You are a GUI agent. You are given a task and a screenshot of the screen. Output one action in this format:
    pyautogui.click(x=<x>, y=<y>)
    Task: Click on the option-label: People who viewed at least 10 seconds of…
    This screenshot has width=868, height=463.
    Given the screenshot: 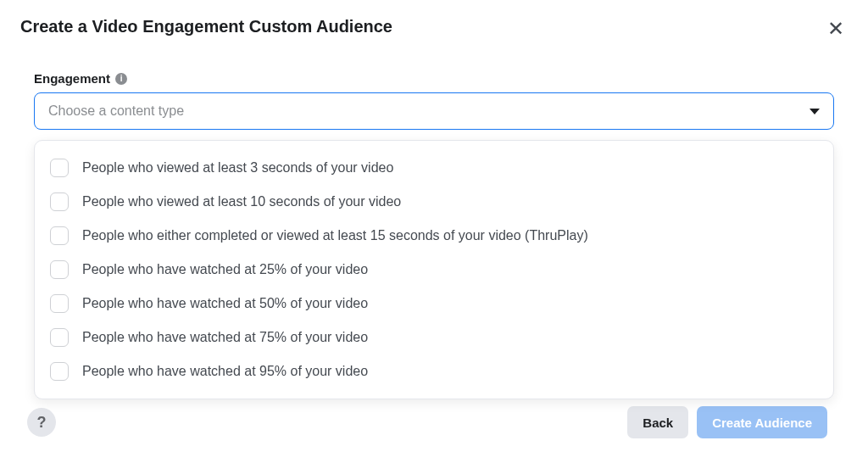 What is the action you would take?
    pyautogui.click(x=242, y=202)
    